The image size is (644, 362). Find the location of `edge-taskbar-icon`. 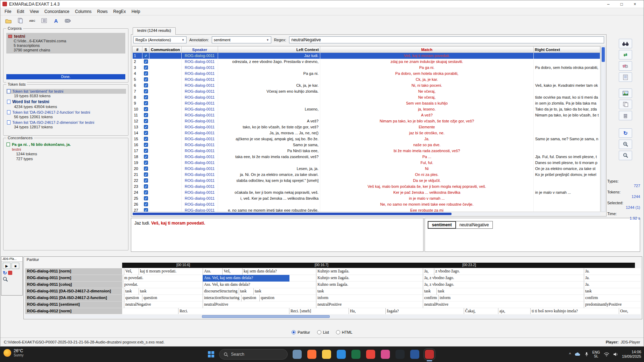

edge-taskbar-icon is located at coordinates (341, 354).